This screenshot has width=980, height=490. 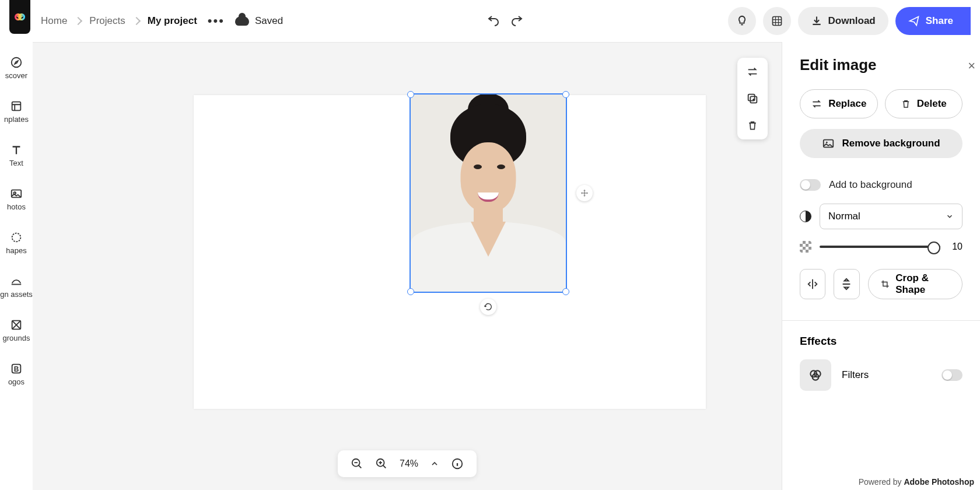 I want to click on crop-shape-button: Crop & Shape, so click(x=915, y=284).